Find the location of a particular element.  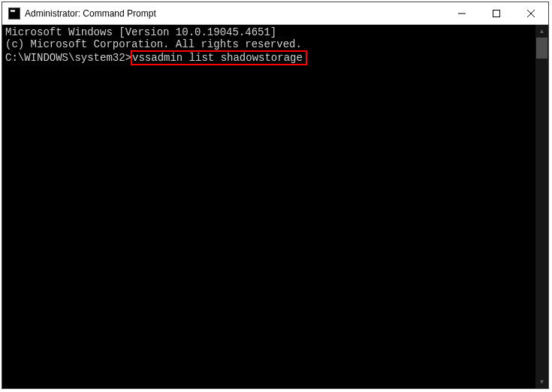

vertical-scrollbar: ▲ ▼ is located at coordinates (542, 207).